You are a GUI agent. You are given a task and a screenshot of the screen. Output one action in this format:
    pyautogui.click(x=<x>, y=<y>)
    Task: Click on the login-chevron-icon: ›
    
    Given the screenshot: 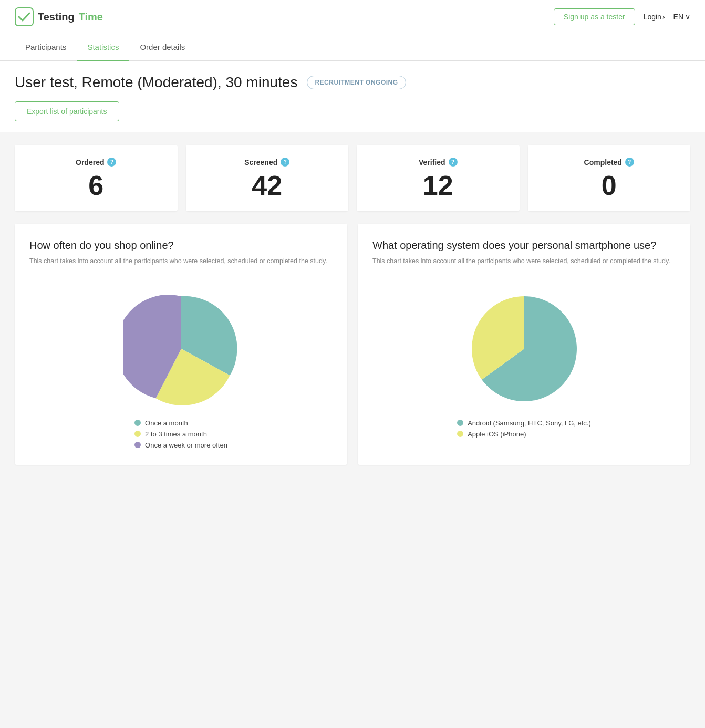 What is the action you would take?
    pyautogui.click(x=664, y=17)
    